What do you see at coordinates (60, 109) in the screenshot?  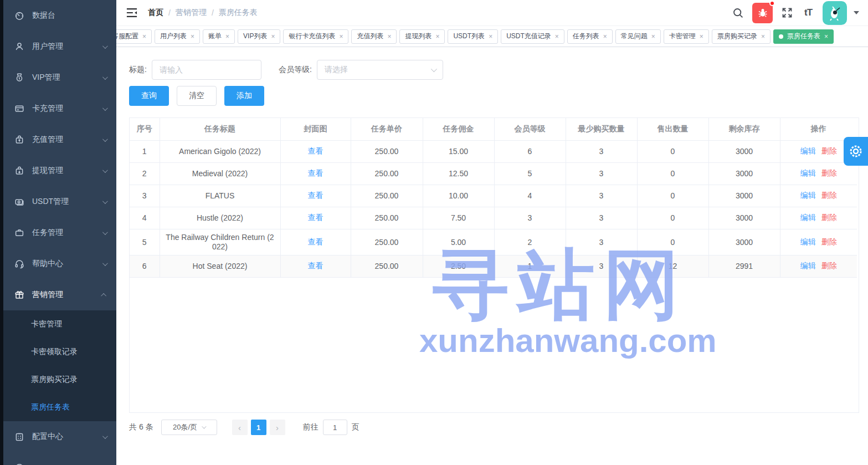 I see `sidebar-item-card-recharge: 卡充管理` at bounding box center [60, 109].